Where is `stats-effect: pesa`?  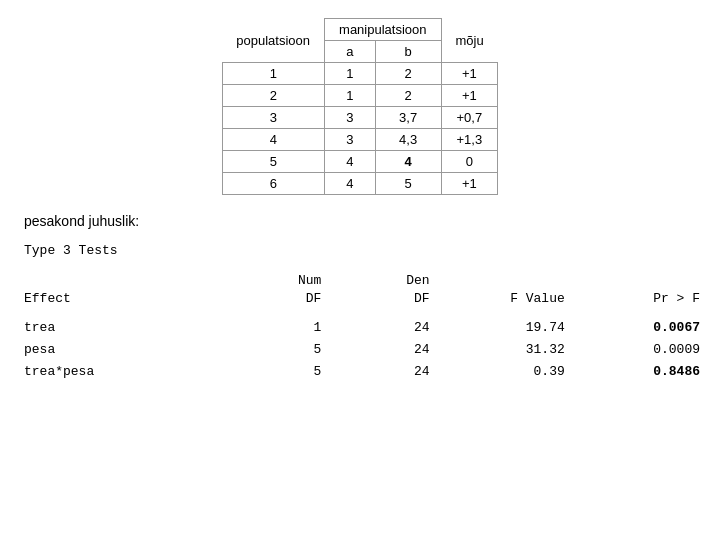
stats-effect: pesa is located at coordinates (105, 347).